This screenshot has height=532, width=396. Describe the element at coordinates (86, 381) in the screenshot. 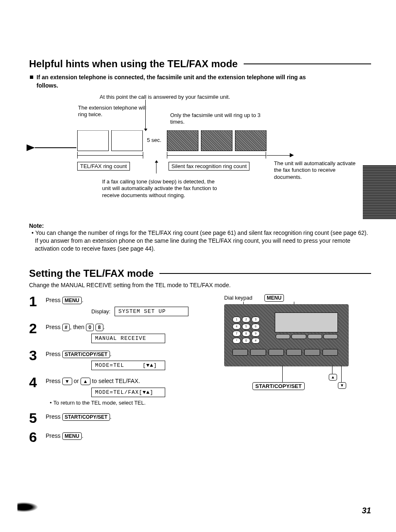

I see `up-key: ▲` at that location.